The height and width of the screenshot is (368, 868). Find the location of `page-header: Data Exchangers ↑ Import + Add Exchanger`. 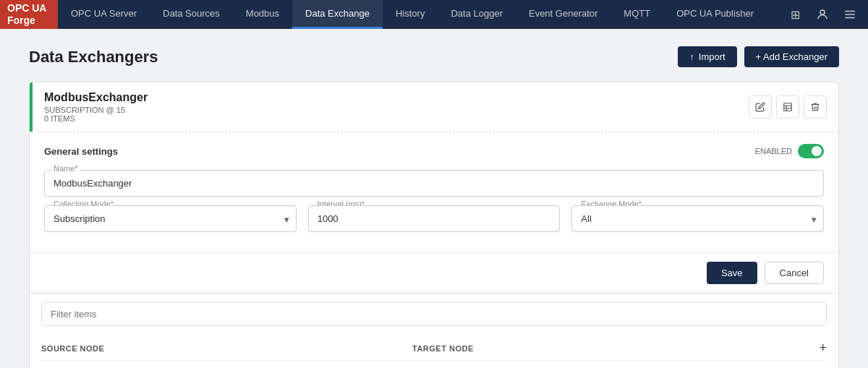

page-header: Data Exchangers ↑ Import + Add Exchanger is located at coordinates (434, 56).